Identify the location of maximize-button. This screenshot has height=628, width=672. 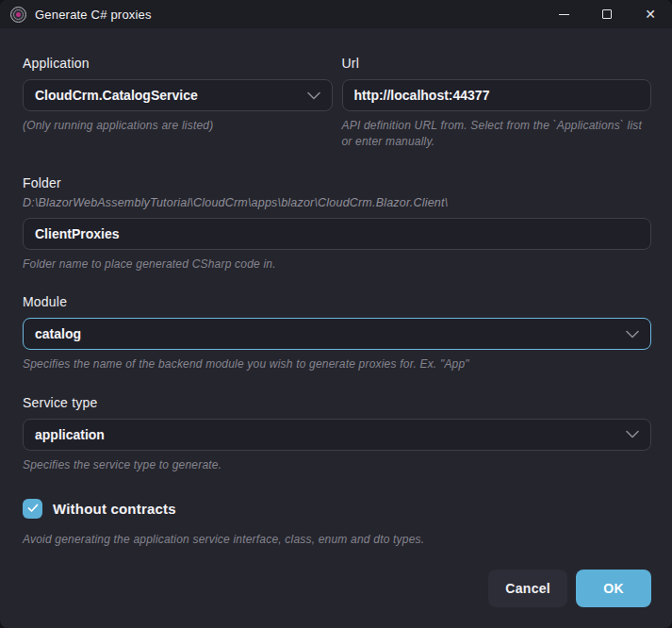
(607, 14).